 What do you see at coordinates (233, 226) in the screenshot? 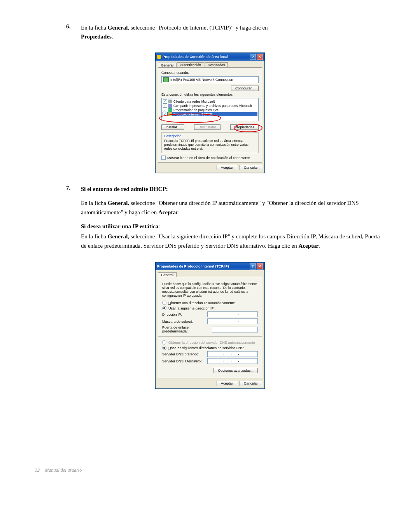
I see `step-7-heading2: Si desea utilizar una IP estática:` at bounding box center [233, 226].